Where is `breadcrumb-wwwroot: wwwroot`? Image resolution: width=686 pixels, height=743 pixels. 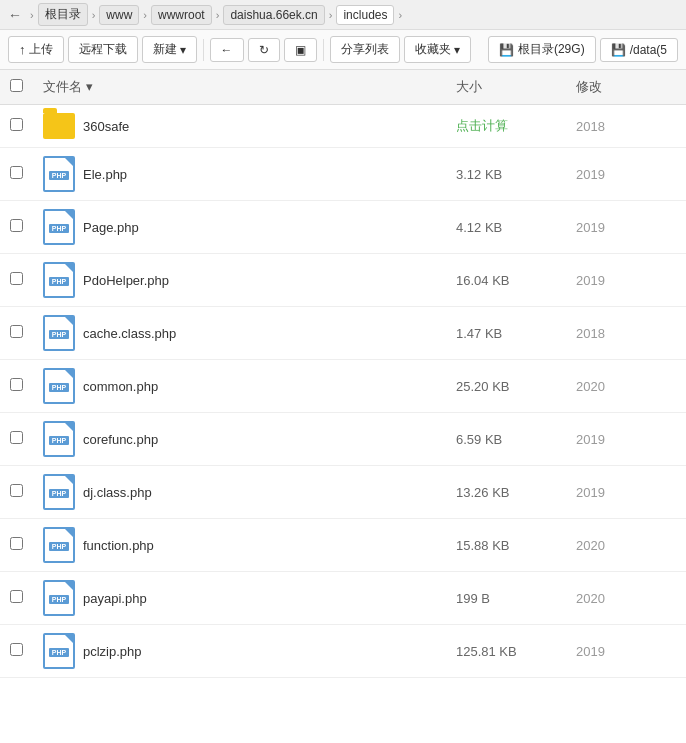
breadcrumb-wwwroot: wwwroot is located at coordinates (182, 15).